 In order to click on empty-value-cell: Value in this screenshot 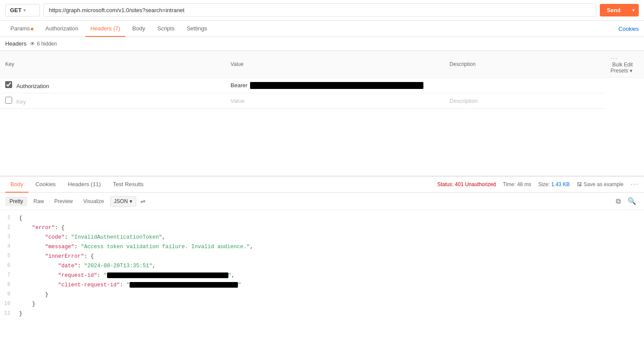, I will do `click(335, 101)`.